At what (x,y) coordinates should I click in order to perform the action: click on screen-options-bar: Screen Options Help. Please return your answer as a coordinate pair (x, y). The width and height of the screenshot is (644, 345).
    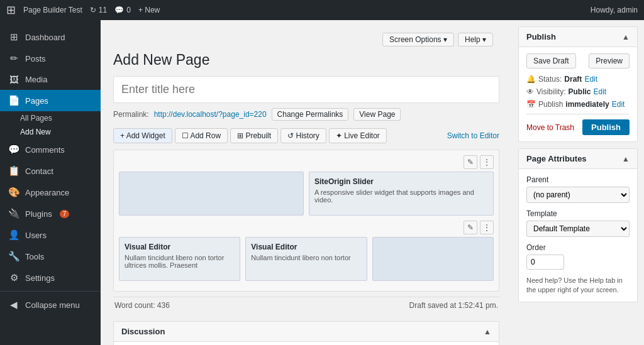
    Looking at the image, I should click on (306, 40).